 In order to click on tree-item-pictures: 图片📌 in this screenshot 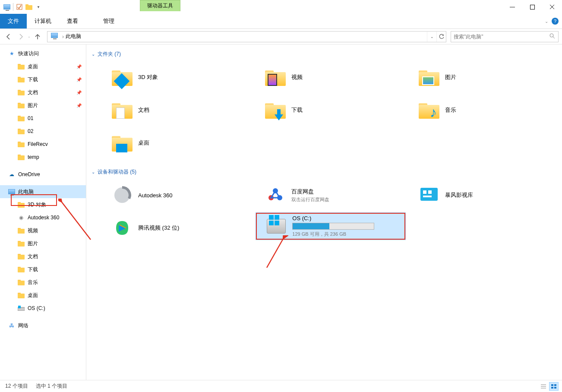, I will do `click(43, 105)`.